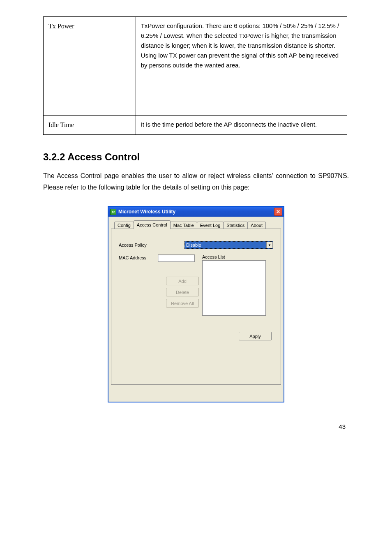 This screenshot has height=555, width=392. What do you see at coordinates (196, 157) in the screenshot?
I see `section-heading: 3.2.2 Access Control` at bounding box center [196, 157].